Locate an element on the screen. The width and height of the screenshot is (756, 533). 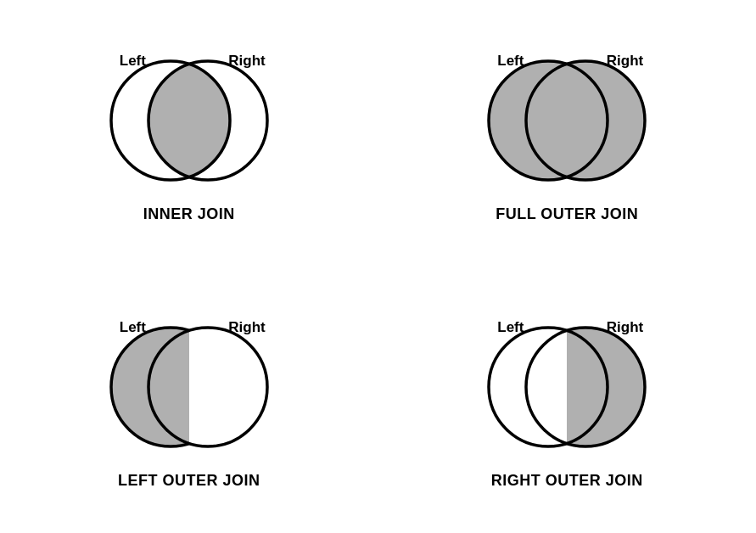
inner-join-right-label: Right is located at coordinates (246, 61).